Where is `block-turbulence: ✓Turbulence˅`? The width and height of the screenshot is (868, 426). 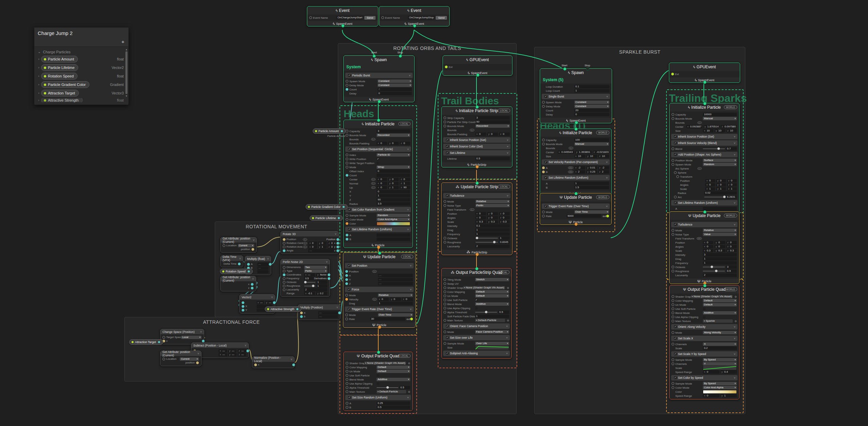 block-turbulence: ✓Turbulence˅ is located at coordinates (704, 225).